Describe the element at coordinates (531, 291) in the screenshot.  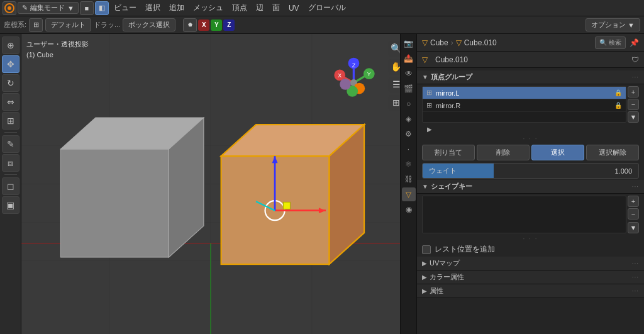
I see `attributes-section: ▶ 属性 ···` at that location.